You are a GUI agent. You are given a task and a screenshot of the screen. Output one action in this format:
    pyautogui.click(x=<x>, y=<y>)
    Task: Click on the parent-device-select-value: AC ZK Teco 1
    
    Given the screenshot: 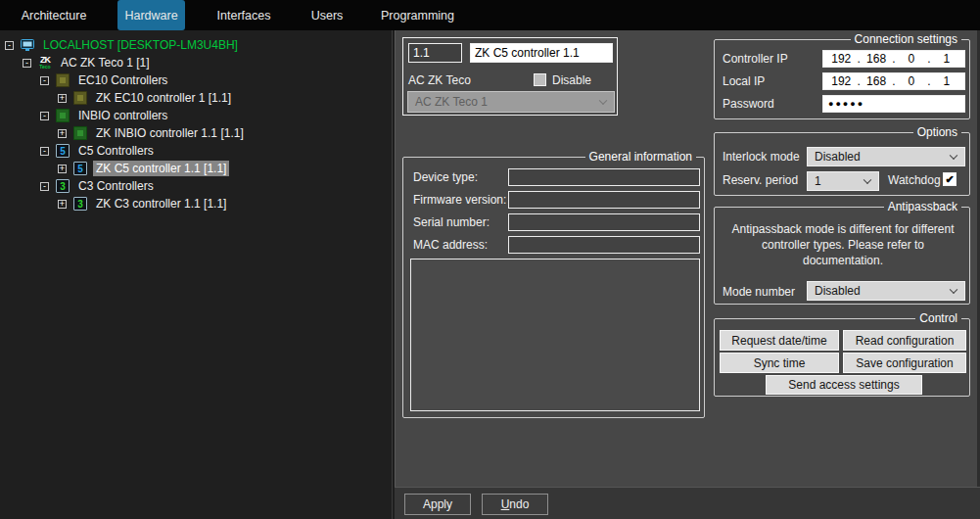 What is the action you would take?
    pyautogui.click(x=451, y=102)
    